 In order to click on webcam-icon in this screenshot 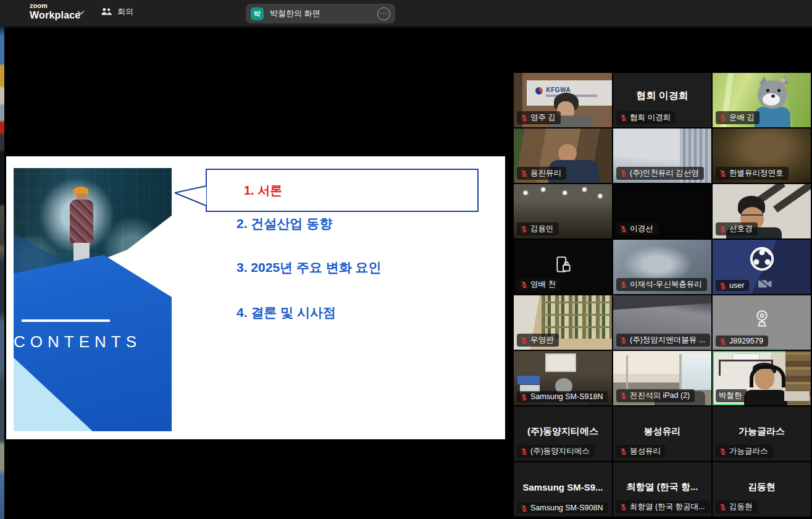, I will do `click(762, 318)`.